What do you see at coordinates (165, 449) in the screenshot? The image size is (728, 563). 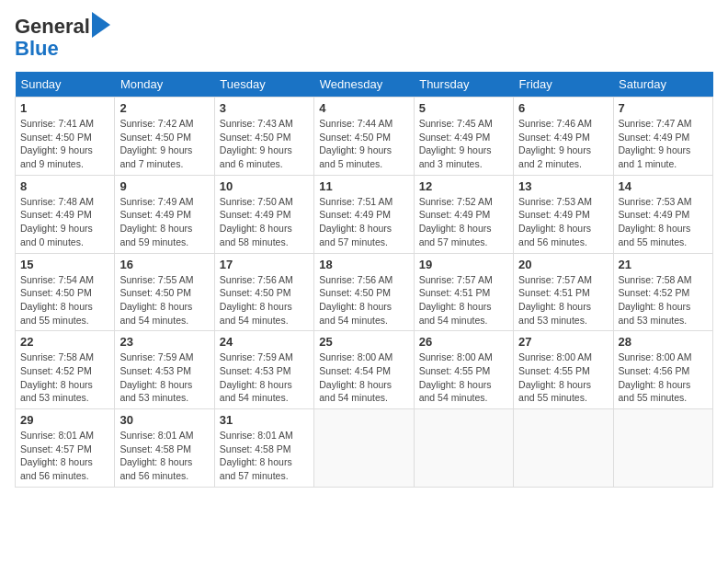 I see `calendar-cell: 30Sunrise: 8:01 AM Sunset: 4:58 PM Dayli…` at bounding box center [165, 449].